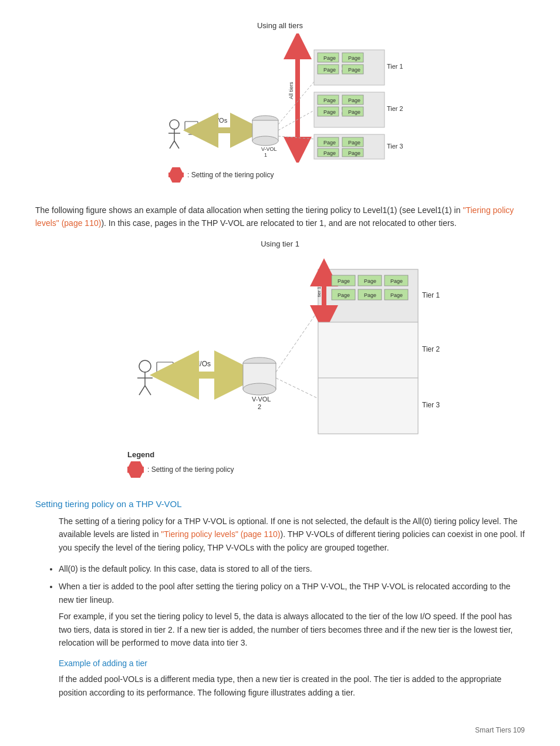  What do you see at coordinates (136, 470) in the screenshot?
I see `legend2-arrow-icon` at bounding box center [136, 470].